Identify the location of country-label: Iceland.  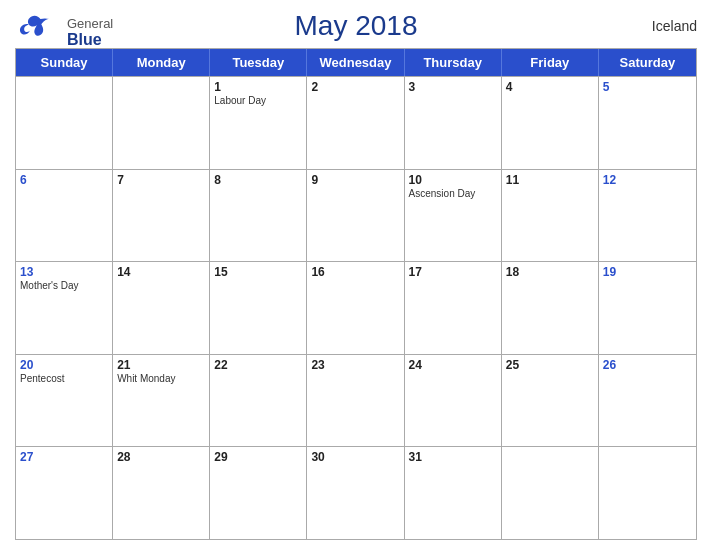
(674, 26).